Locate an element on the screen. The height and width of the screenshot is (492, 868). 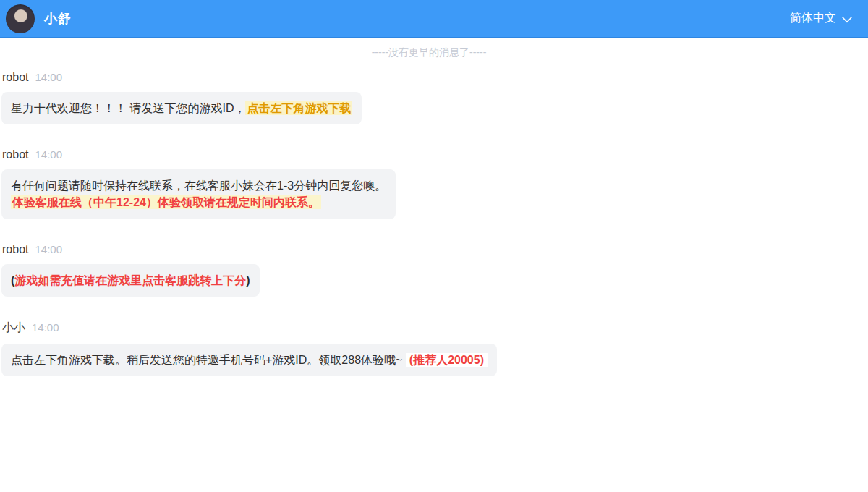
chat-message: 小小 14:00 点击左下角游戏下载。稍后发送您的特邀手机号码+游戏ID。领取2… is located at coordinates (429, 349).